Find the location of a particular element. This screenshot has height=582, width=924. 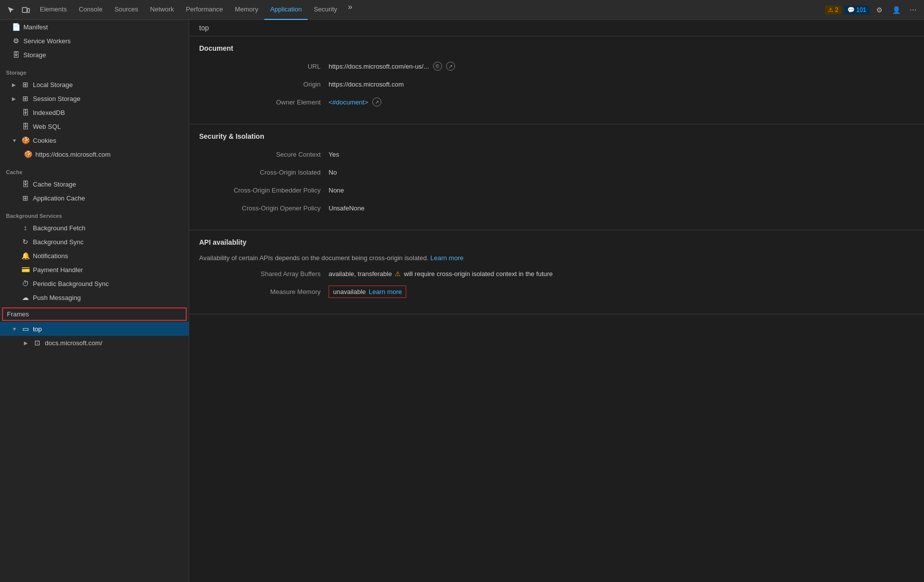

cache-section-label: Cache is located at coordinates (14, 172).